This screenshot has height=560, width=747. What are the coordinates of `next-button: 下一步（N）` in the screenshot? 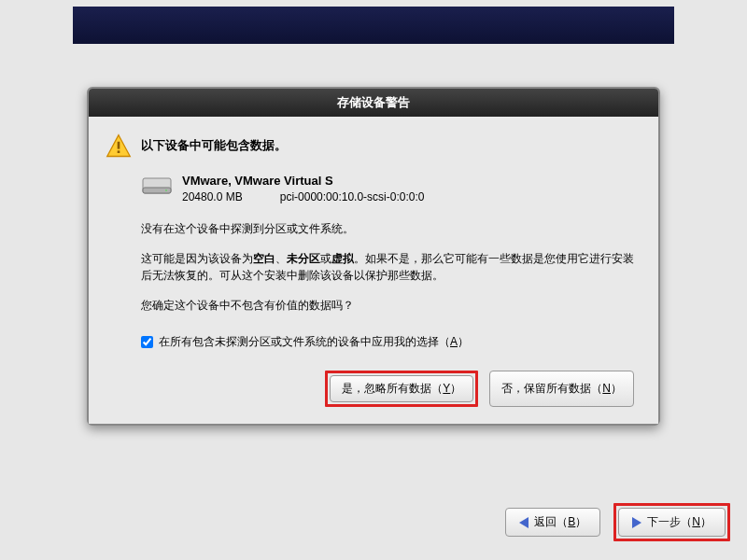 It's located at (672, 523).